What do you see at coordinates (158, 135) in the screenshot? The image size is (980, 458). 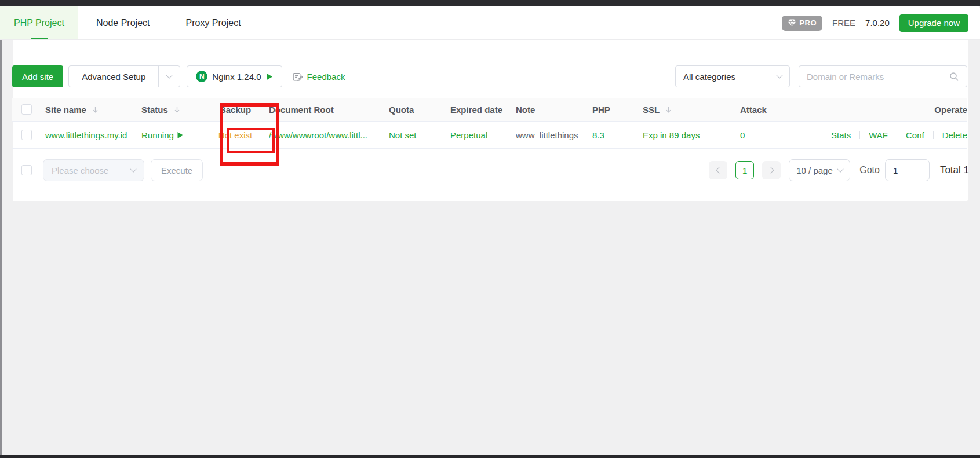 I see `status-label: Running` at bounding box center [158, 135].